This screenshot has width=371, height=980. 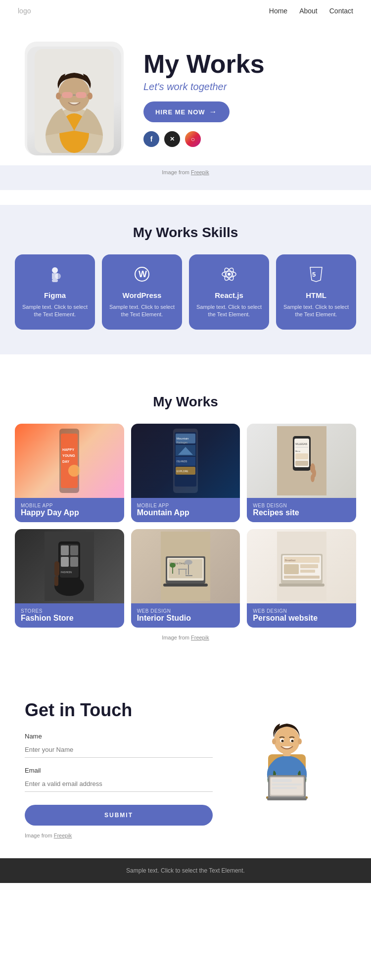 What do you see at coordinates (186, 11) in the screenshot?
I see `navbar: logo Home About Contact` at bounding box center [186, 11].